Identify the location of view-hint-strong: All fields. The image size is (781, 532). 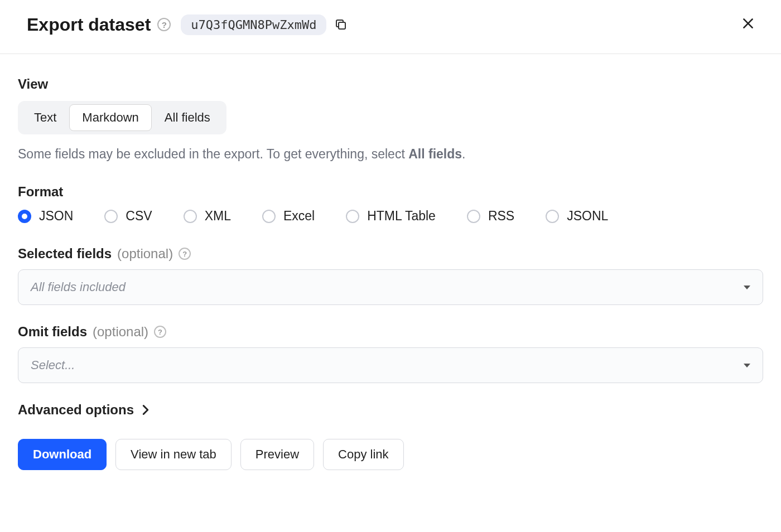
(435, 154).